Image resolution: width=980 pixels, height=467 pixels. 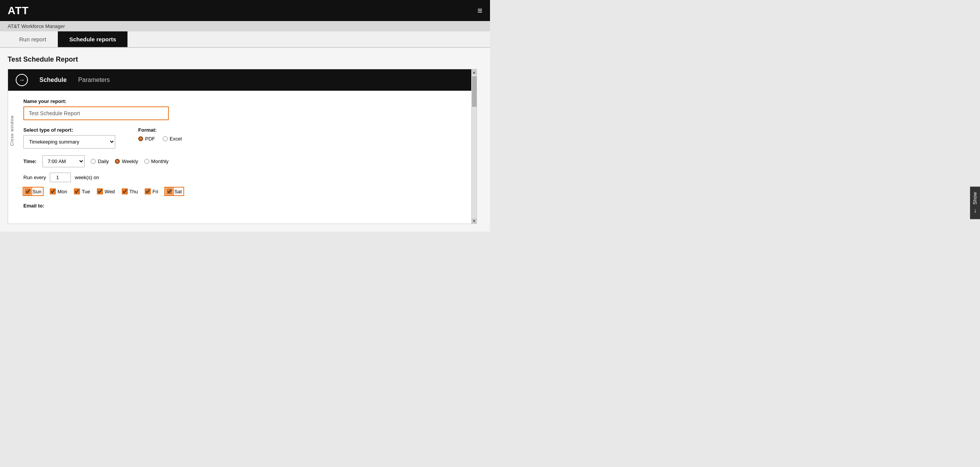 I want to click on week-spinner, so click(x=60, y=178).